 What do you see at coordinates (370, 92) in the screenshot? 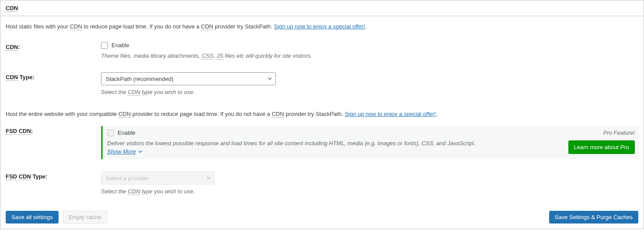
I see `cdn-type-help: Select the CDN type you wish to use.` at bounding box center [370, 92].